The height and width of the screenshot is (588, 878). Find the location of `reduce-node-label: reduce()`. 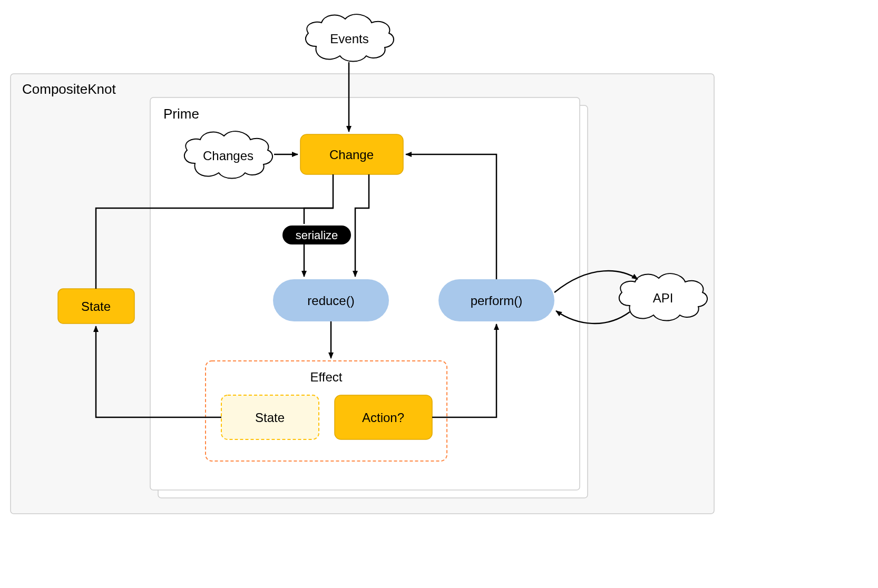

reduce-node-label: reduce() is located at coordinates (331, 300).